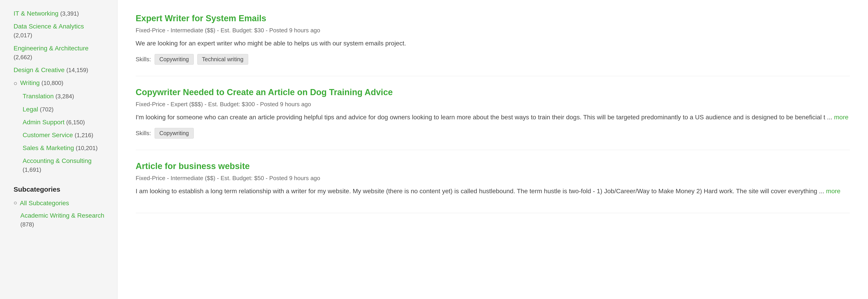 The width and height of the screenshot is (868, 299). I want to click on category-item-legal: Legal (702), so click(61, 109).